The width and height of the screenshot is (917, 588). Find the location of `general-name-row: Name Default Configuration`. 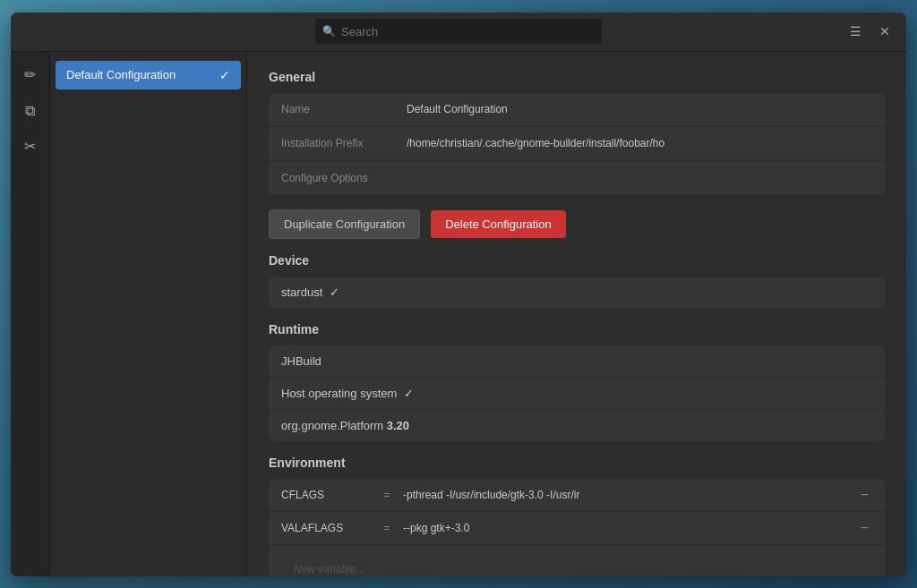

general-name-row: Name Default Configuration is located at coordinates (577, 110).